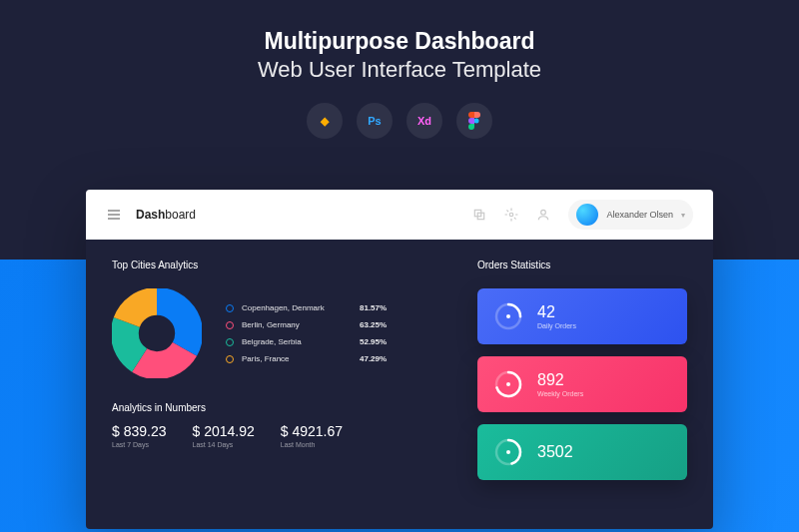 The image size is (799, 532). What do you see at coordinates (400, 70) in the screenshot?
I see `hero-subtitle: Web User Interface Template` at bounding box center [400, 70].